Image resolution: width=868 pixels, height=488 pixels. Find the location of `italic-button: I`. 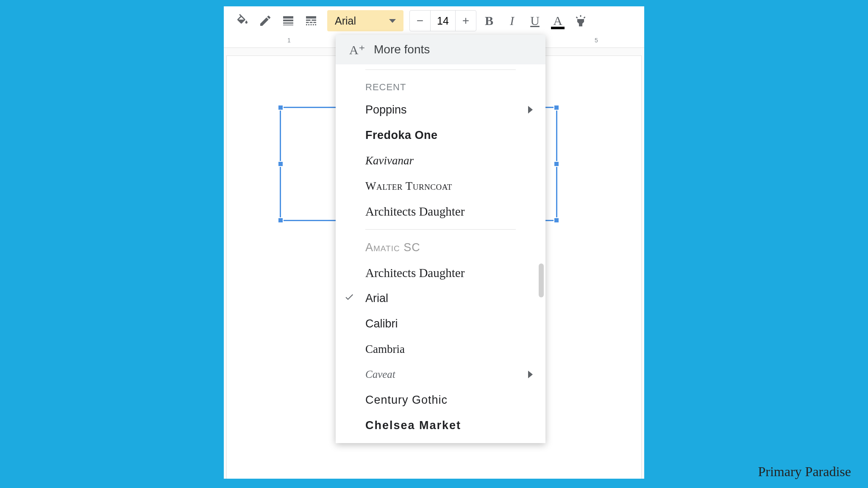

italic-button: I is located at coordinates (512, 21).